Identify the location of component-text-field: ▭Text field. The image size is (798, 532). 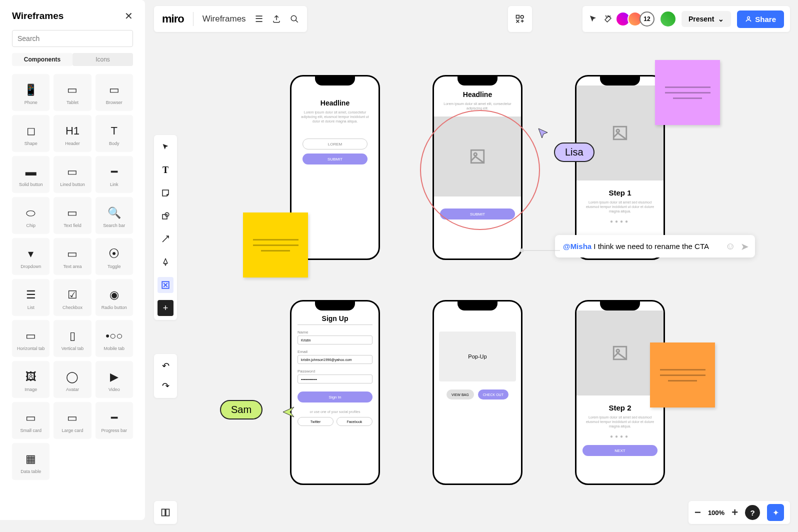
(72, 216).